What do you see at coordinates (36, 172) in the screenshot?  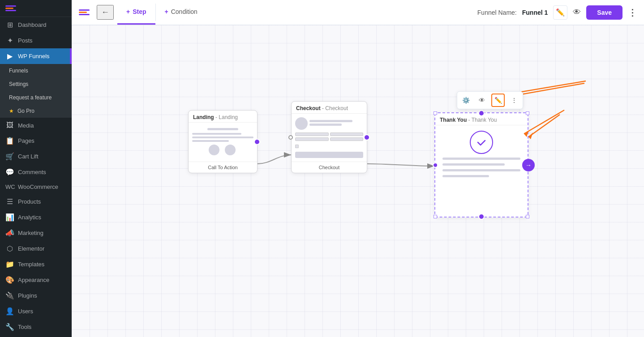 I see `sidebar-item-comments: 💬 Comments` at bounding box center [36, 172].